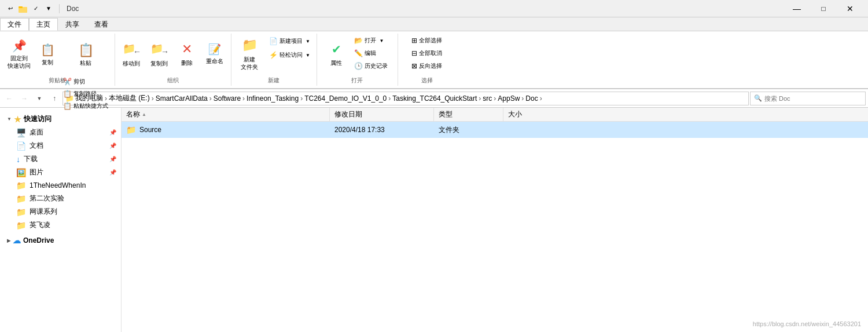  Describe the element at coordinates (427, 41) in the screenshot. I see `select-all-btn: ⊞ 全部选择` at that location.